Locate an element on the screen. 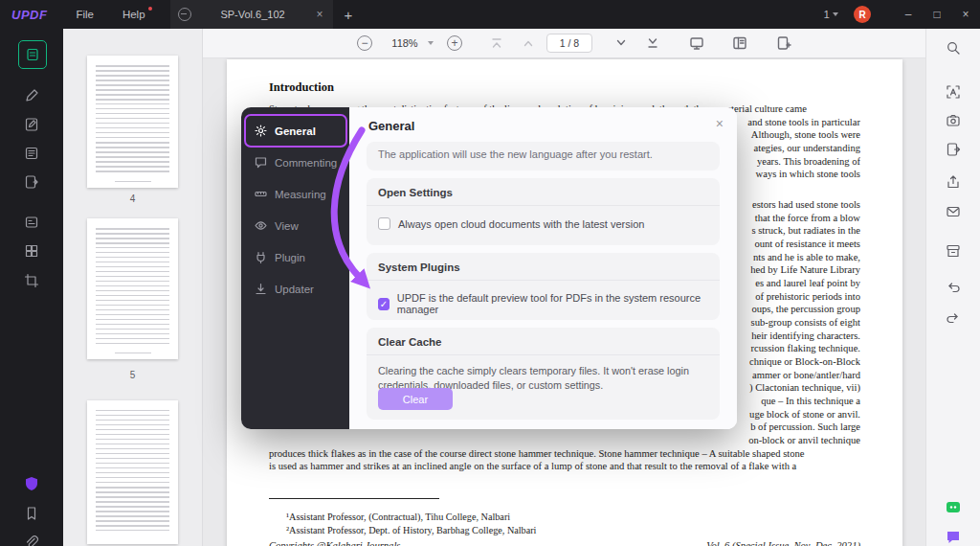  menu-item-label: Measuring is located at coordinates (301, 194).